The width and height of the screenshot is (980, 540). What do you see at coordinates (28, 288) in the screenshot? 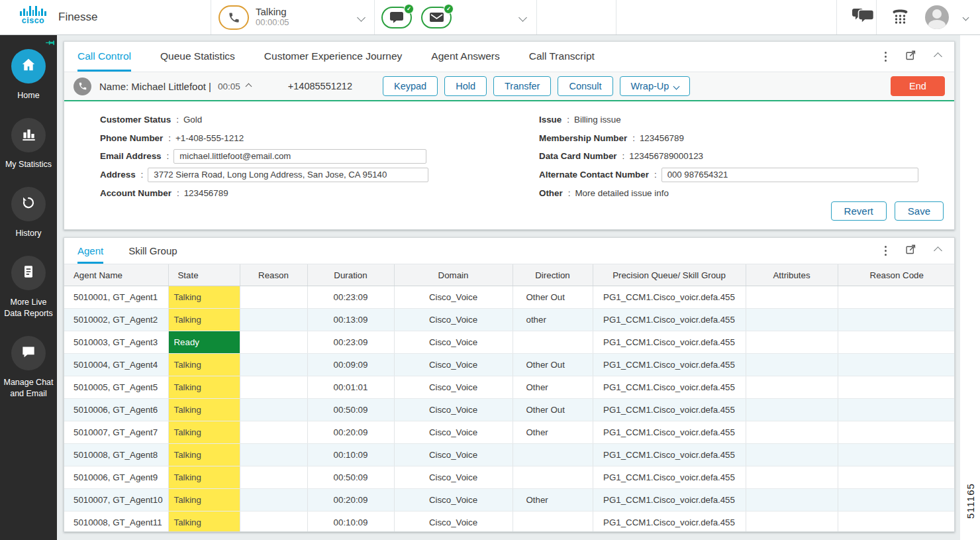
I see `sidebar-item-more-live-data-reports: More Live Data Reports` at bounding box center [28, 288].